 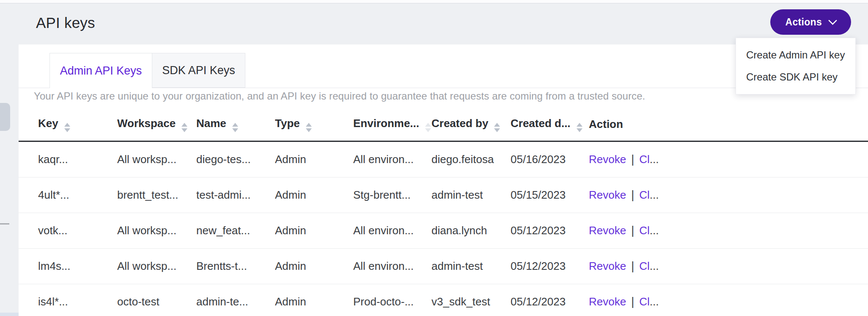 What do you see at coordinates (101, 71) in the screenshot?
I see `tab-admin-api-keys-label: Admin API Keys` at bounding box center [101, 71].